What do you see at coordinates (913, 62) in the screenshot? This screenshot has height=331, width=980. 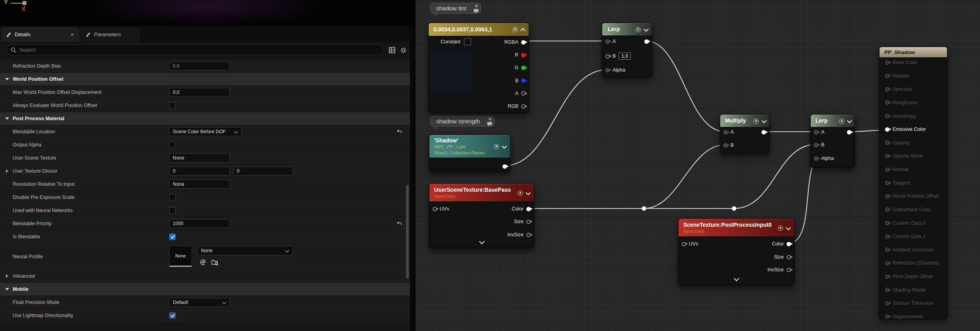 I see `material-output-pin: Base Color` at bounding box center [913, 62].